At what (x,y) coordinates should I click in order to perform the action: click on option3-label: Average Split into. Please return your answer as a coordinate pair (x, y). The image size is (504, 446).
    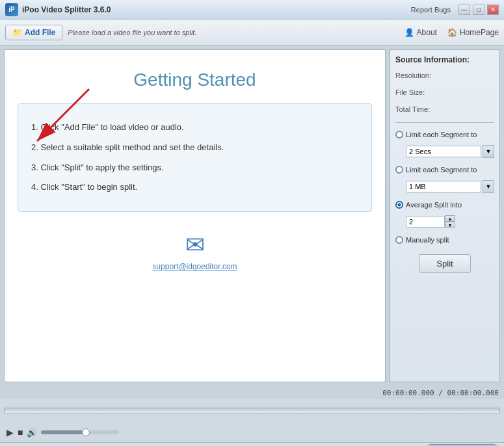
    Looking at the image, I should click on (434, 205).